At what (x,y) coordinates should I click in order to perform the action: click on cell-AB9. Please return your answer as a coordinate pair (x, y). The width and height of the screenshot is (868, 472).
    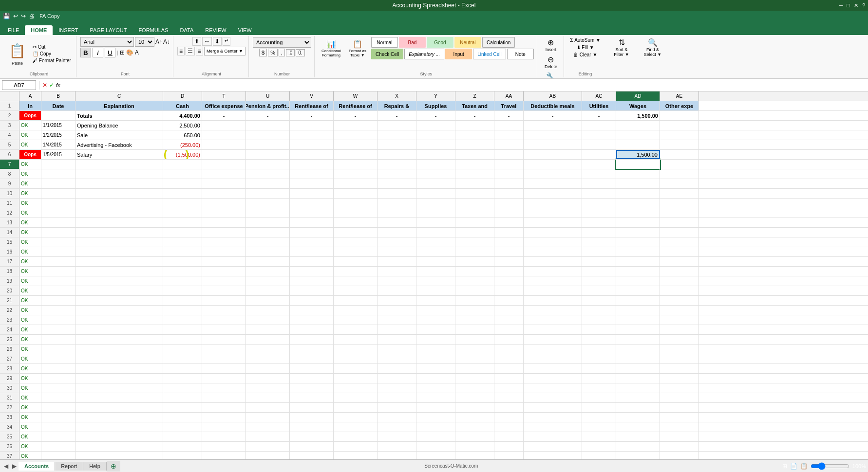
    Looking at the image, I should click on (553, 184).